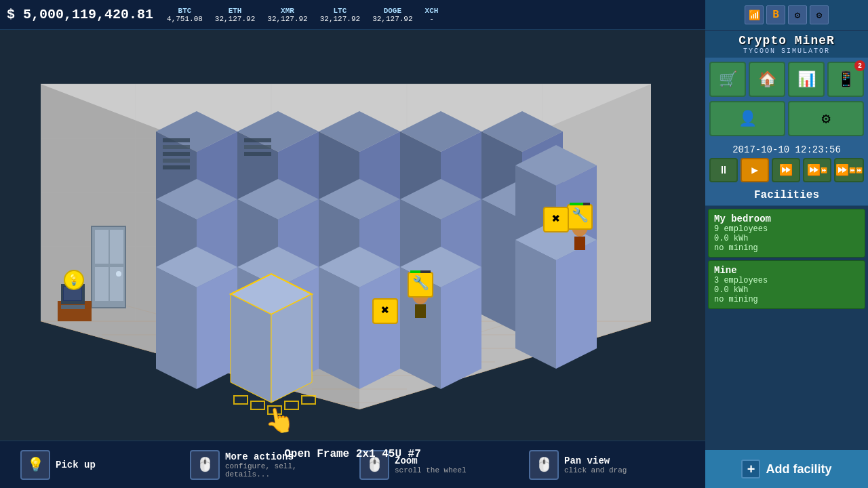 This screenshot has height=488, width=868. What do you see at coordinates (787, 15) in the screenshot?
I see `logo-icons: 📶 B ⚙ ⚙` at bounding box center [787, 15].